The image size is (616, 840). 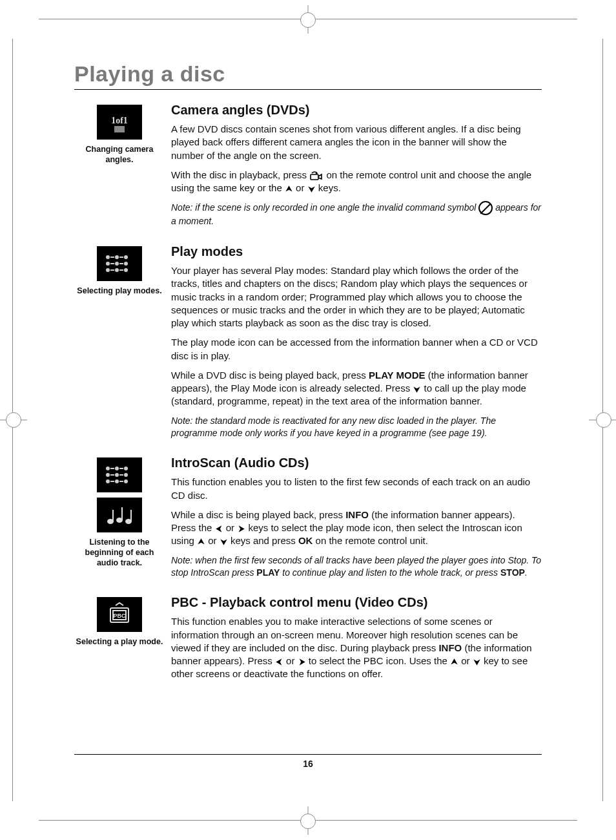 I want to click on thumb-camera-angle: 1of1, so click(x=119, y=122).